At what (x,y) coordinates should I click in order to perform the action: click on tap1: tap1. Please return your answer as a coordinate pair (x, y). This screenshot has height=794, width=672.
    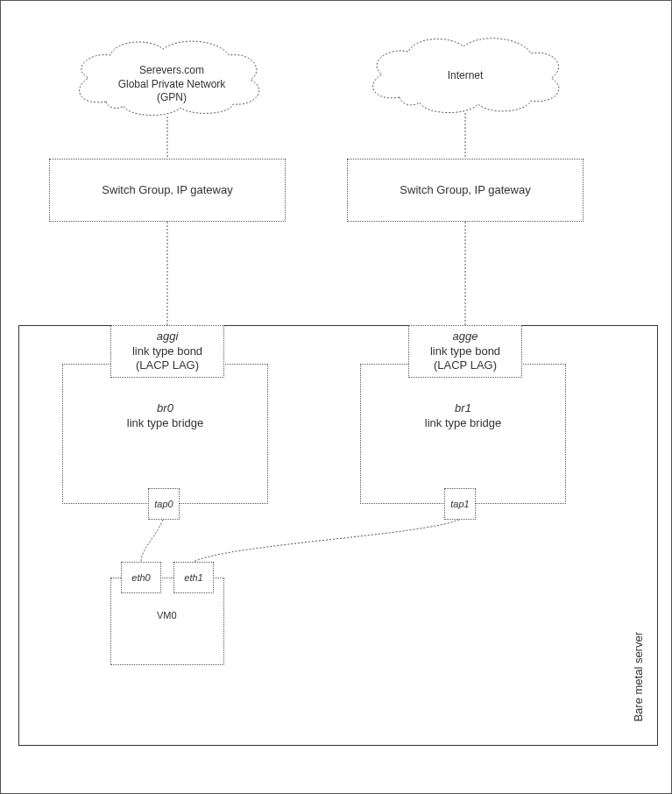
    Looking at the image, I should click on (460, 504).